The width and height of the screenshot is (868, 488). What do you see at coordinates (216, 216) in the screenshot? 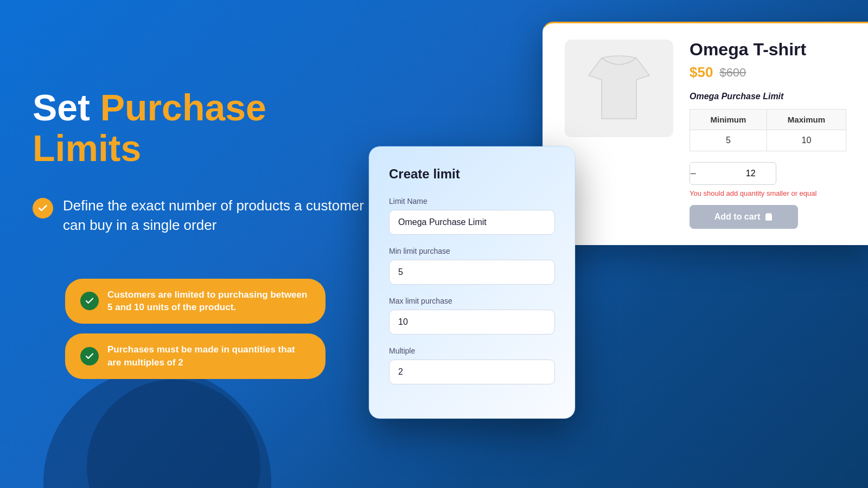
I see `feature-text: Define the exact number of products a cu…` at bounding box center [216, 216].